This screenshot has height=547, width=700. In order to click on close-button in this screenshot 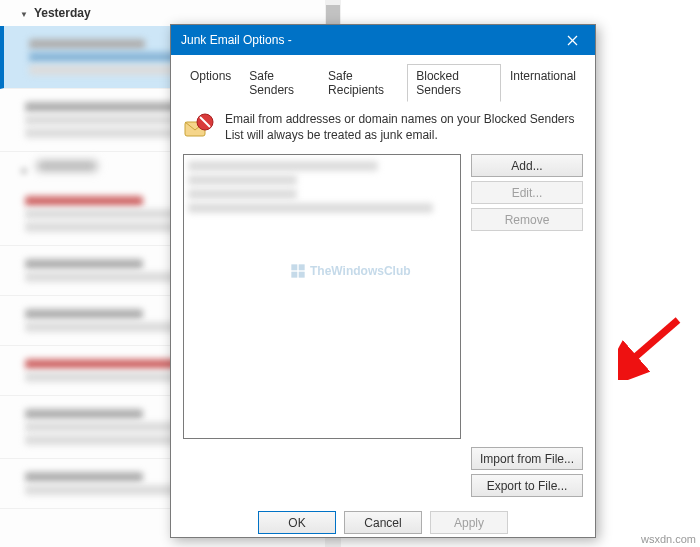, I will do `click(572, 40)`.